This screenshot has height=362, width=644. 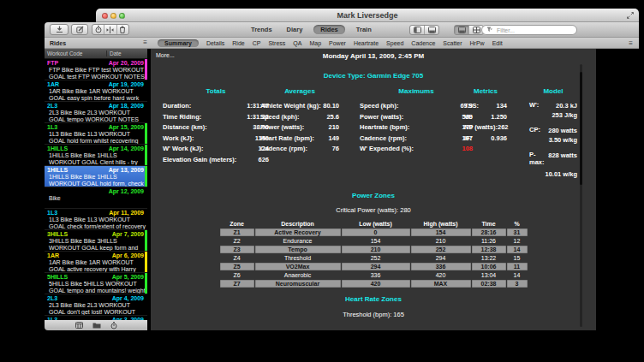 What do you see at coordinates (327, 43) in the screenshot?
I see `analysis-tabs: Summary Details Ride CP Stress QA Map Po…` at bounding box center [327, 43].